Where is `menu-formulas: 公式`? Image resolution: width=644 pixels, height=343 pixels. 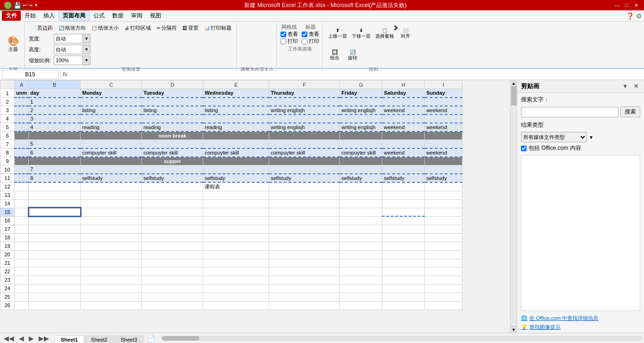 menu-formulas: 公式 is located at coordinates (99, 16).